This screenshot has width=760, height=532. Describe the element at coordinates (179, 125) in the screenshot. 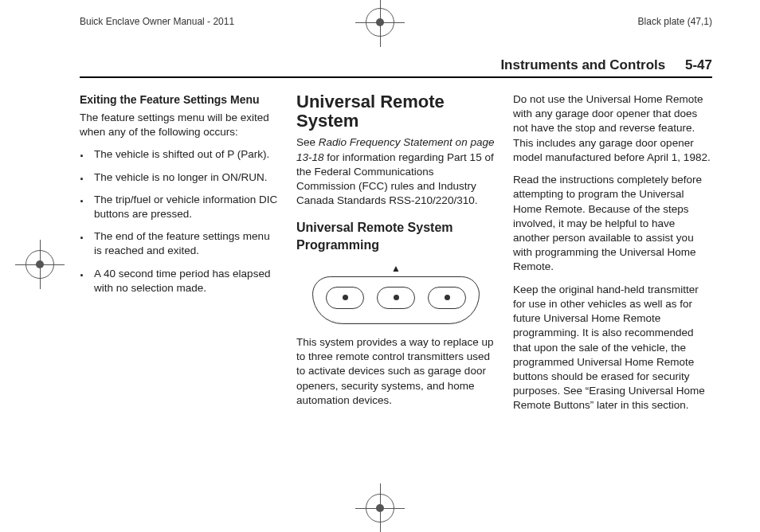

I see `col1-intro: The feature settings menu will be exited…` at that location.